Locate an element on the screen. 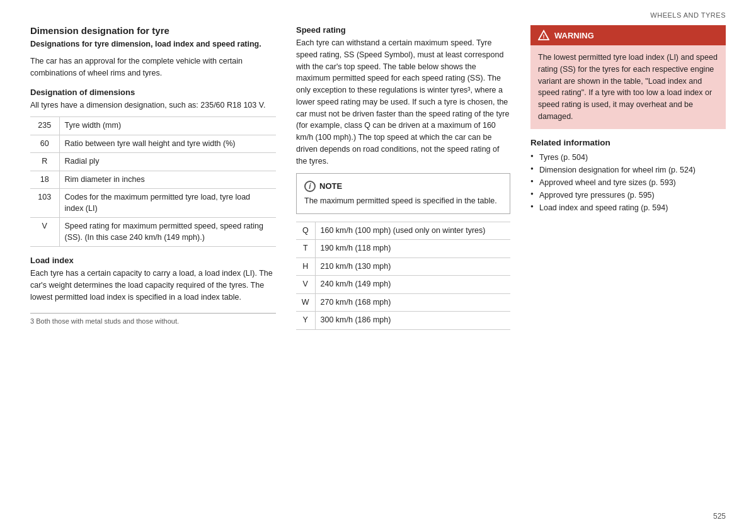 The image size is (756, 532). note-box: i NOTE The maximum permitted speed is sp… is located at coordinates (403, 193).